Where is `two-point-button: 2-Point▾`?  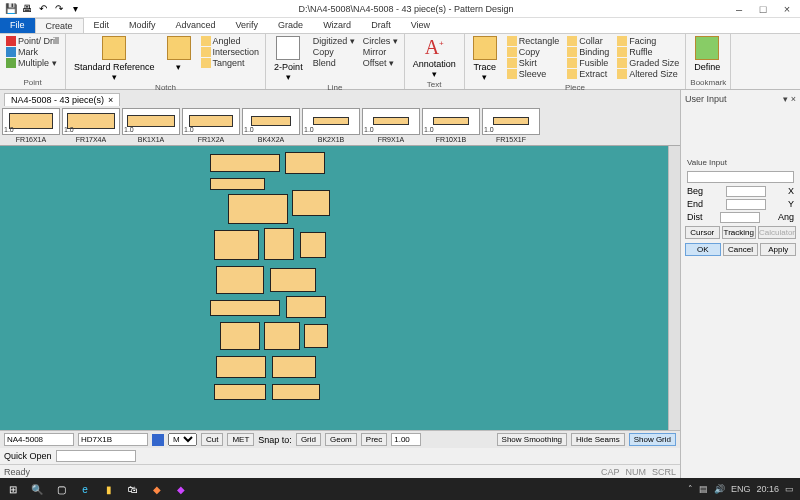 two-point-button: 2-Point▾ is located at coordinates (288, 59).